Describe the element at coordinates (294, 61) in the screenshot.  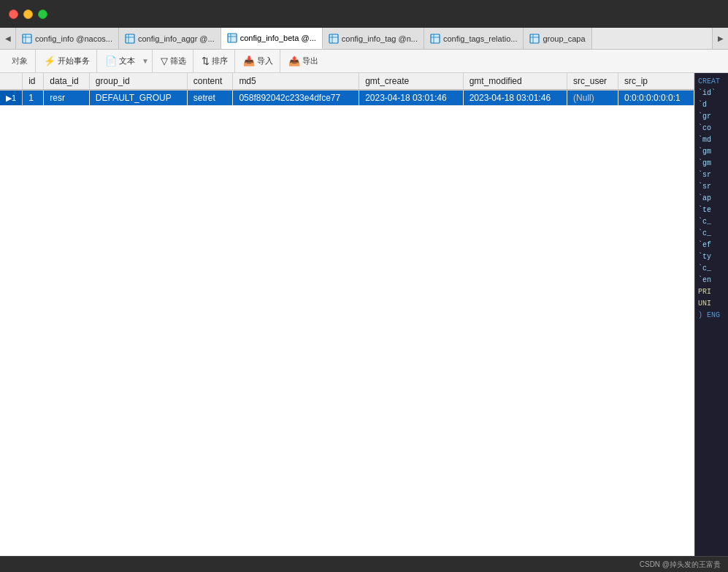
I see `export-icon: 📤` at that location.